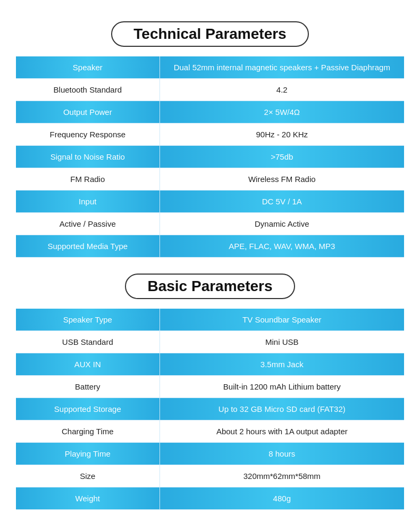 The image size is (420, 521). Describe the element at coordinates (282, 135) in the screenshot. I see `row-value: 90Hz - 20 KHz` at that location.